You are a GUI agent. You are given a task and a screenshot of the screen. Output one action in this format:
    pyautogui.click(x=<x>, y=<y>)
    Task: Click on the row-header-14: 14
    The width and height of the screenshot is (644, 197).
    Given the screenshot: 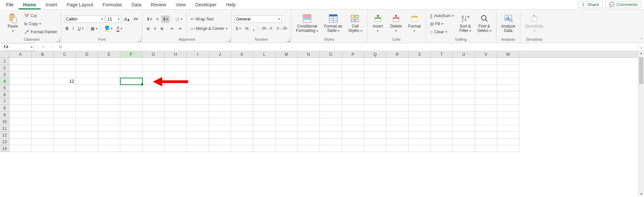 What is the action you would take?
    pyautogui.click(x=5, y=149)
    